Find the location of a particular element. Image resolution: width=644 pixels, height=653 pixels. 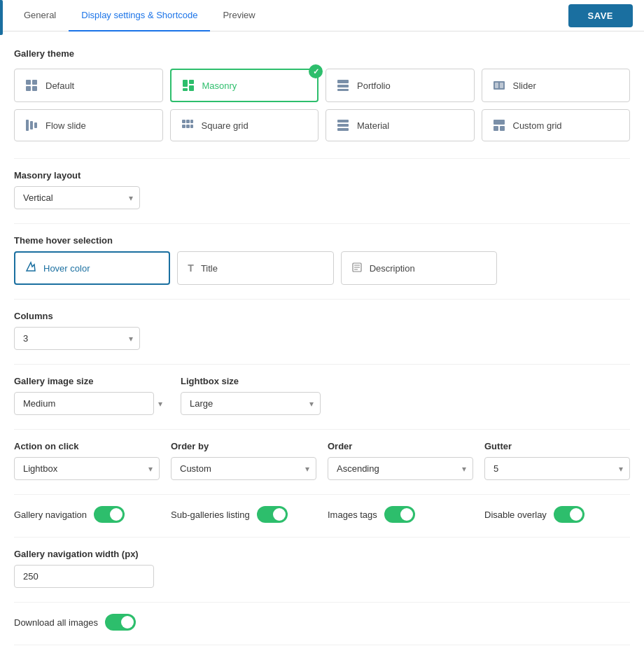

theme-flow-slide: Flow slide is located at coordinates (88, 125).